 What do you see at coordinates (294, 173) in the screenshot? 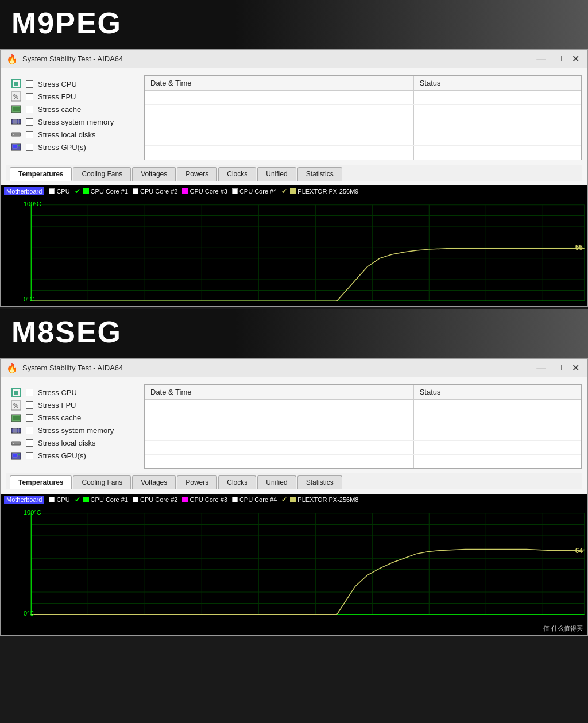
I see `tabs-row-1: Temperatures Cooling Fans Voltages Power…` at bounding box center [294, 173].